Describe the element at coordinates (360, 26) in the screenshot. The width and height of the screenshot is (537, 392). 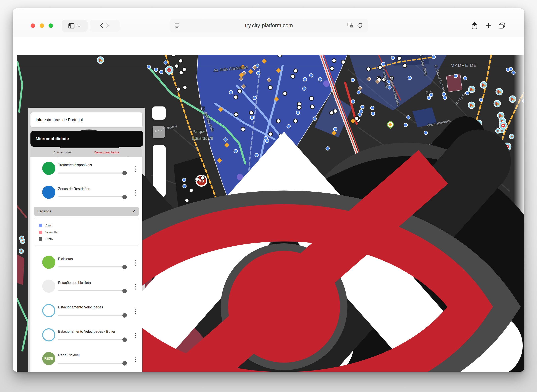
I see `reload-icon` at that location.